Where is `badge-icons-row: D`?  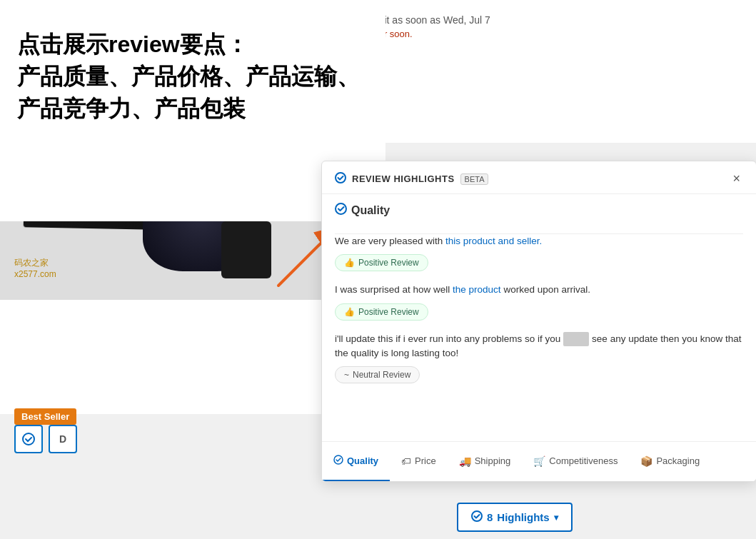 badge-icons-row: D is located at coordinates (46, 439).